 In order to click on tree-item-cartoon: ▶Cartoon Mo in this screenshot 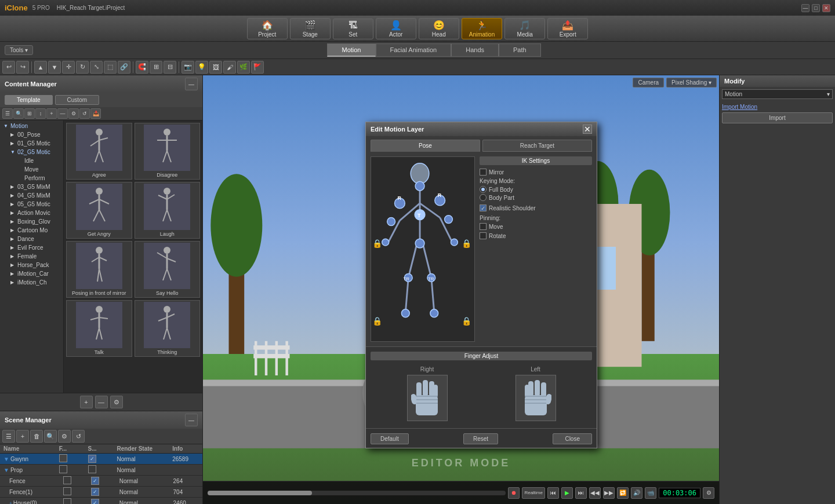, I will do `click(31, 231)`.